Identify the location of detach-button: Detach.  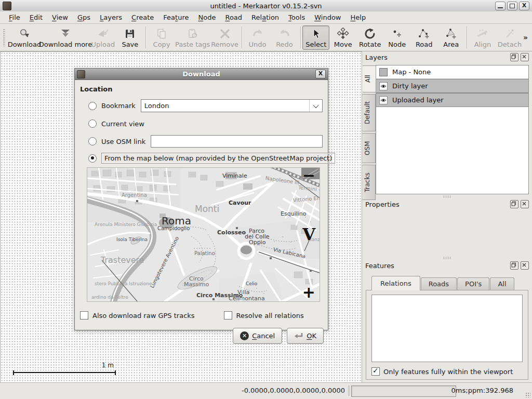
(510, 37).